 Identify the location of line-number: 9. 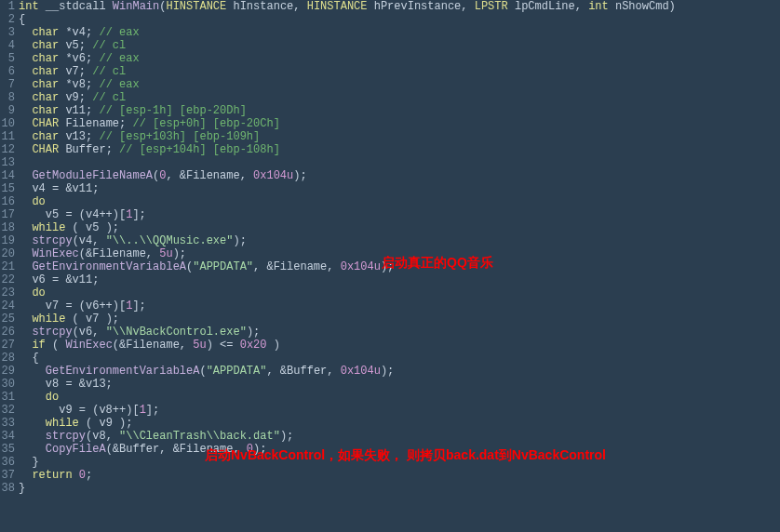
(7, 111).